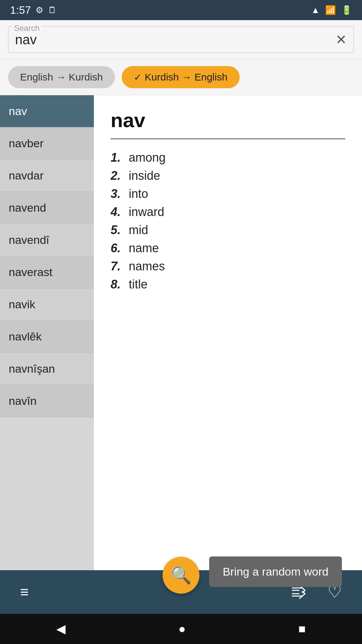 Image resolution: width=362 pixels, height=644 pixels. What do you see at coordinates (181, 40) in the screenshot?
I see `search-container: Search nav ✕` at bounding box center [181, 40].